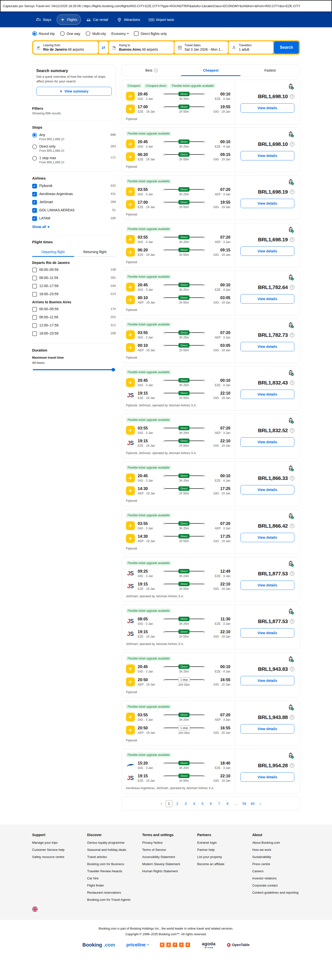 The width and height of the screenshot is (332, 980). I want to click on priceline-logo: priceline®, so click(138, 945).